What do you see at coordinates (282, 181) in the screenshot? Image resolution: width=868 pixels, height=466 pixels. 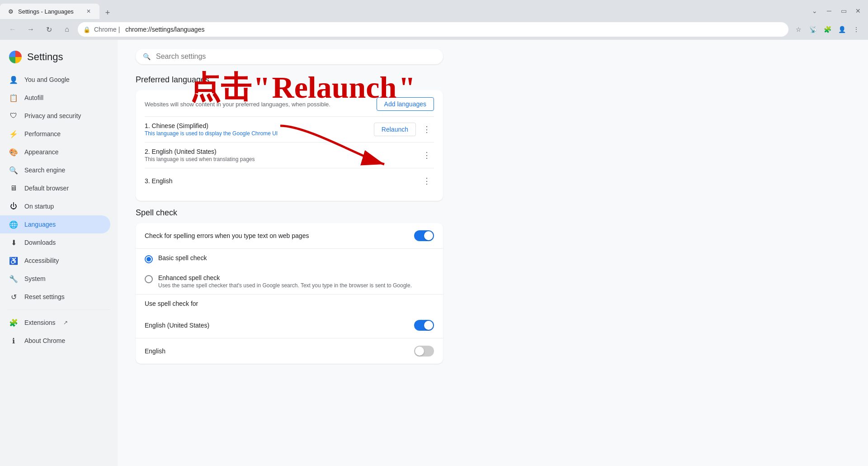 I see `lang-info-3: 3. English` at bounding box center [282, 181].